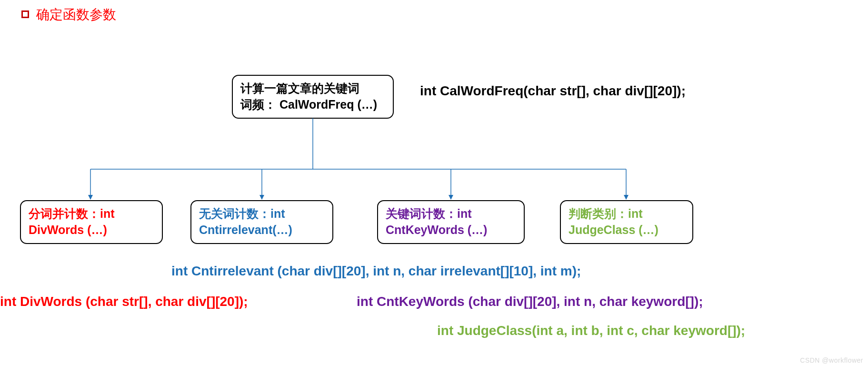 The height and width of the screenshot is (366, 868). What do you see at coordinates (831, 360) in the screenshot?
I see `watermark-text: CSDN @workflower` at bounding box center [831, 360].